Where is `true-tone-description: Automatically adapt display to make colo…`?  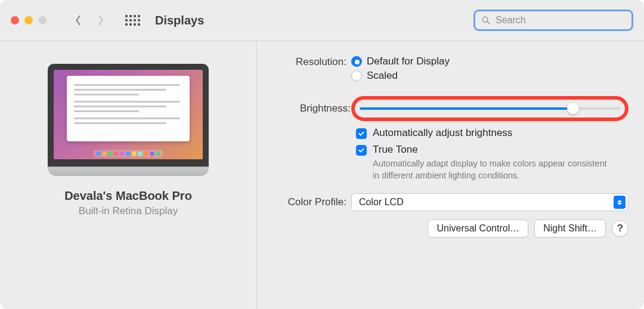
true-tone-description: Automatically adapt display to make colo… is located at coordinates (492, 169).